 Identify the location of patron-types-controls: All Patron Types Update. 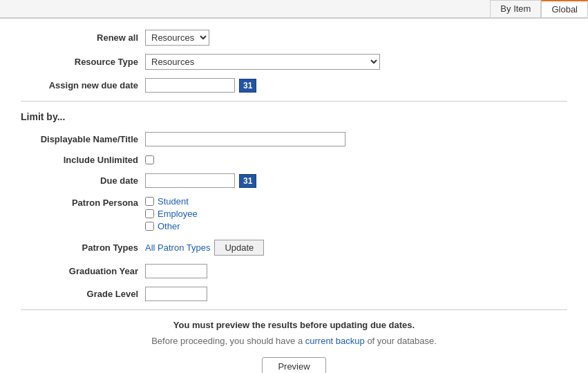
(205, 247).